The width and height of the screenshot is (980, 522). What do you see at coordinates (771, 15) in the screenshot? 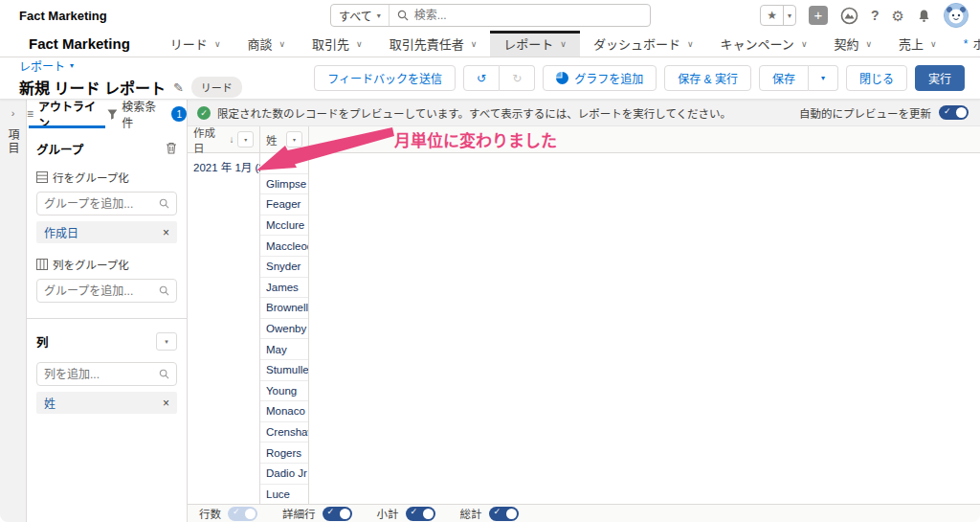
I see `star-icon: ★` at bounding box center [771, 15].